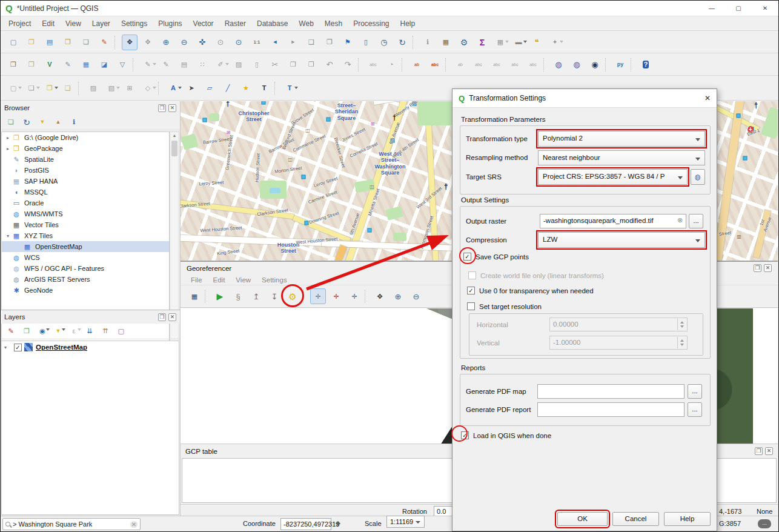 The width and height of the screenshot is (779, 532). Describe the element at coordinates (464, 42) in the screenshot. I see `processing-toolbox-icon: ⚙` at that location.